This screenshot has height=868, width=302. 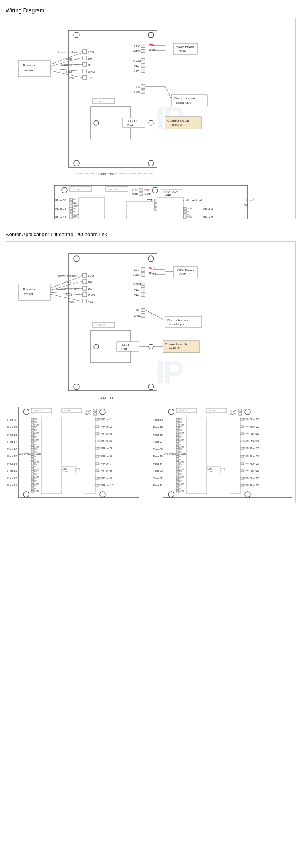 I want to click on svg-text: Port, so click(x=130, y=125).